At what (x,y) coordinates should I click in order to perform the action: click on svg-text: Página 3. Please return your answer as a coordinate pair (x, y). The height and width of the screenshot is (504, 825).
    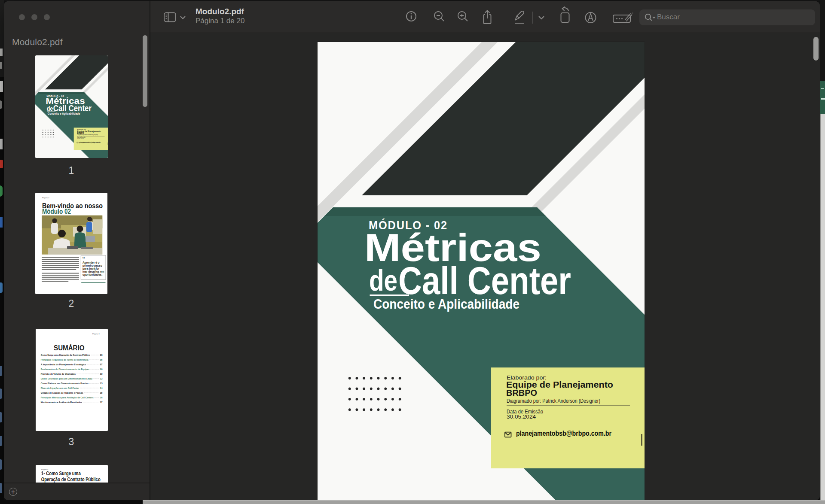
    Looking at the image, I should click on (96, 334).